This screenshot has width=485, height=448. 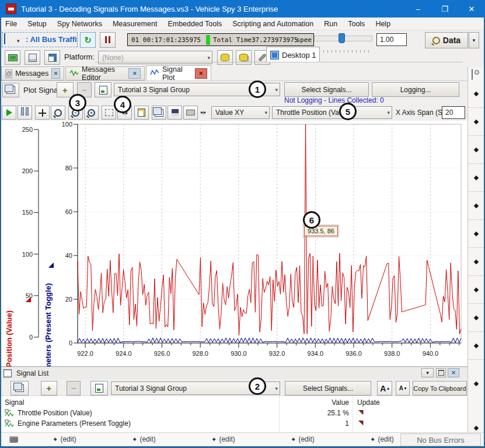 What do you see at coordinates (233, 413) in the screenshot?
I see `signal-row: Throttle Position (Value) 25.1 % ◥` at bounding box center [233, 413].